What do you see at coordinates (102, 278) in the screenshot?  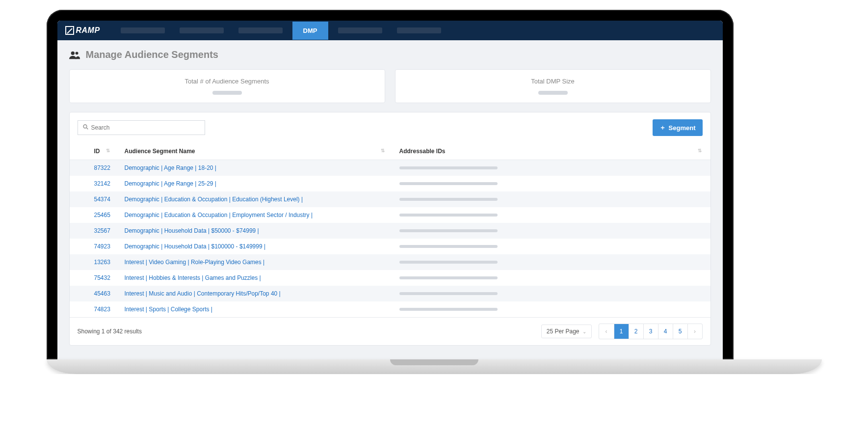 I see `segment-id-link: 75432` at bounding box center [102, 278].